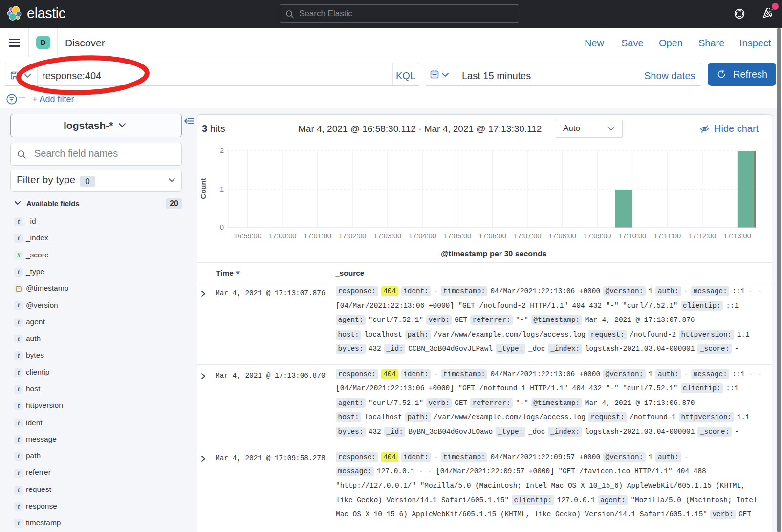  I want to click on svg-text: 17:12:00, so click(702, 236).